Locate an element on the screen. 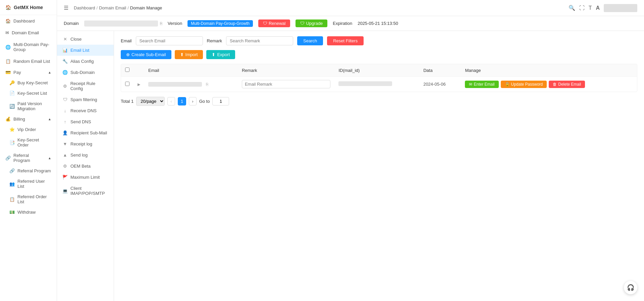  email-column-header: Email is located at coordinates (191, 71).